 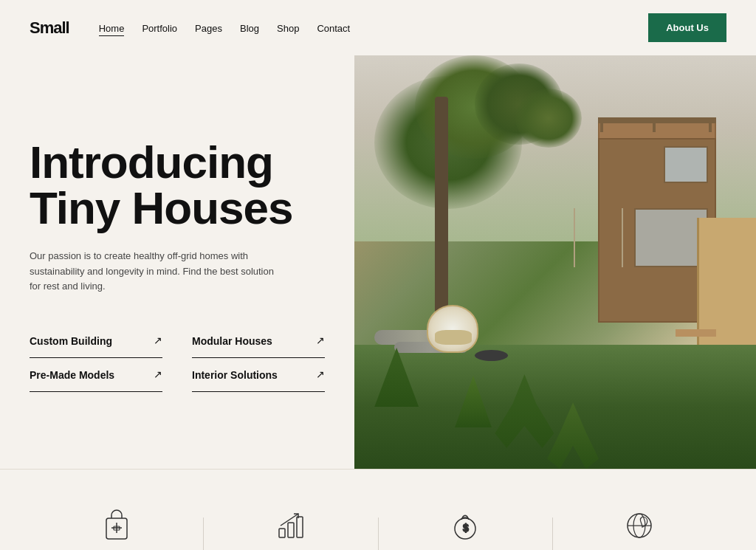 I want to click on navbar: Small Home Portfolio Pages Blog Shop Con…, so click(x=378, y=28).